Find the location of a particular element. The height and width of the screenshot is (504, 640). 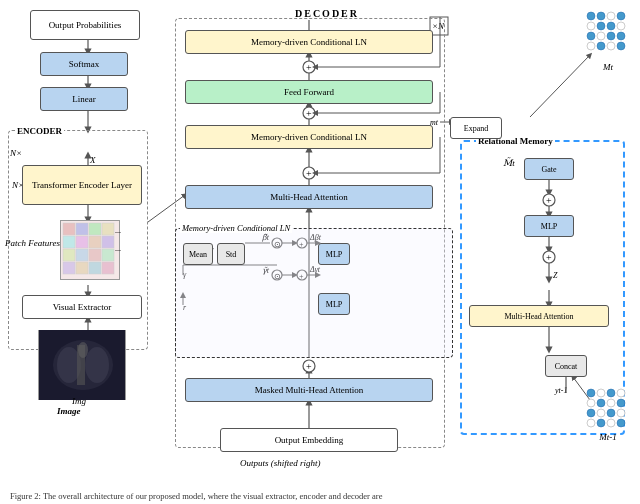

mt1-label: Mt-1 is located at coordinates (608, 437).